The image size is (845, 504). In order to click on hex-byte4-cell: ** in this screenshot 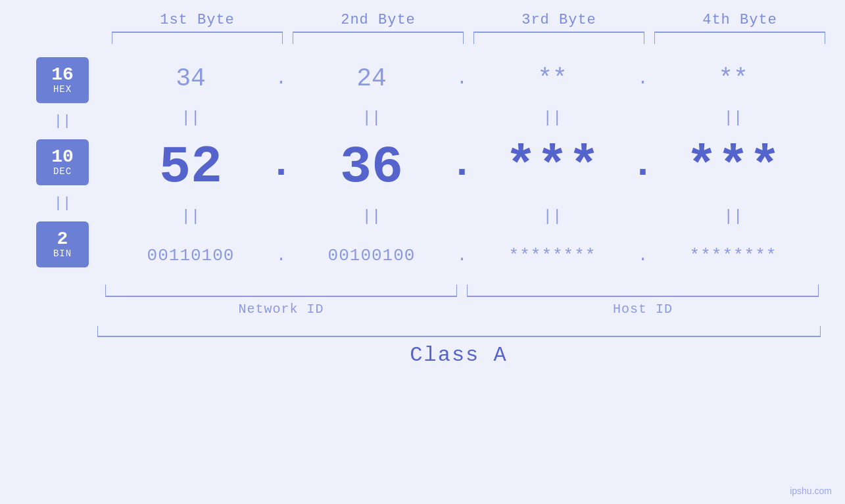, I will do `click(733, 79)`.